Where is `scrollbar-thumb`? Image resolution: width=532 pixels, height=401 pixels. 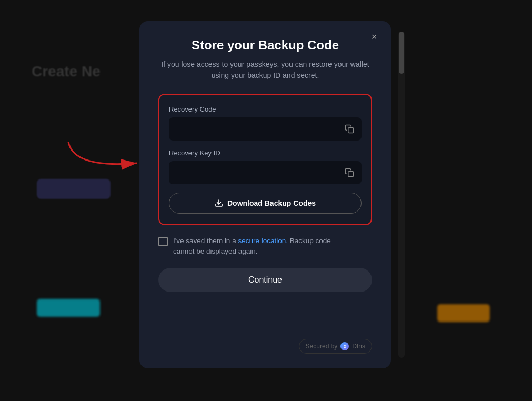
scrollbar-thumb is located at coordinates (401, 53).